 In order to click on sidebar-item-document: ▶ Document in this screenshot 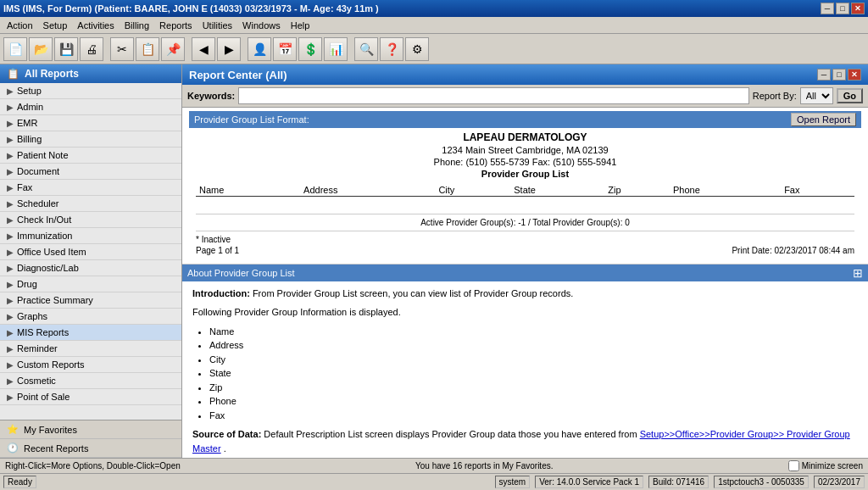, I will do `click(91, 171)`.